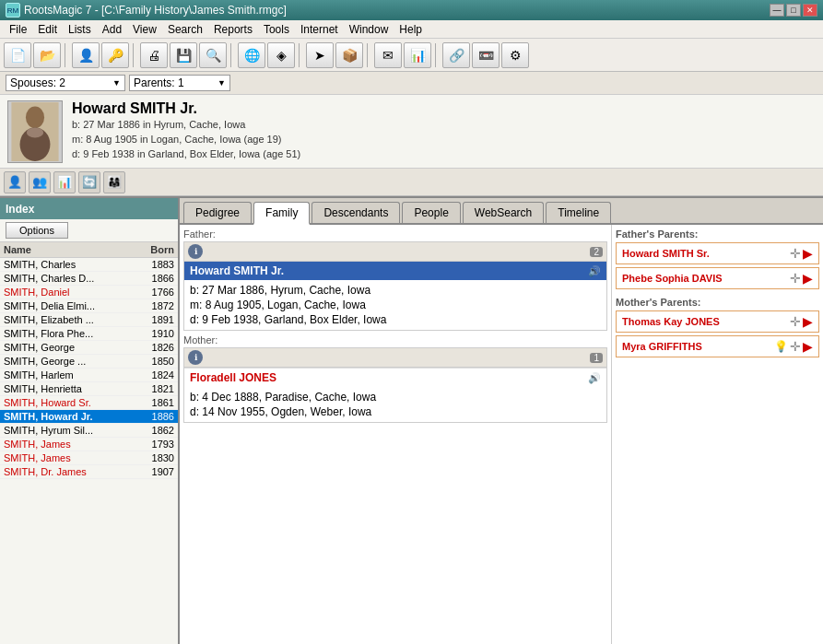 This screenshot has height=644, width=823. What do you see at coordinates (395, 385) in the screenshot?
I see `mother-box: ℹ 1 Floradell JONES 🔊 b: 4 Dec 1888, Par` at bounding box center [395, 385].